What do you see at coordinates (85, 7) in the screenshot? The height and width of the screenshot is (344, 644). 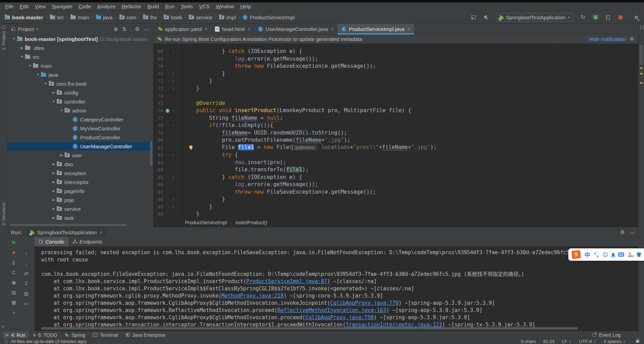 I see `menu-code: Code` at bounding box center [85, 7].